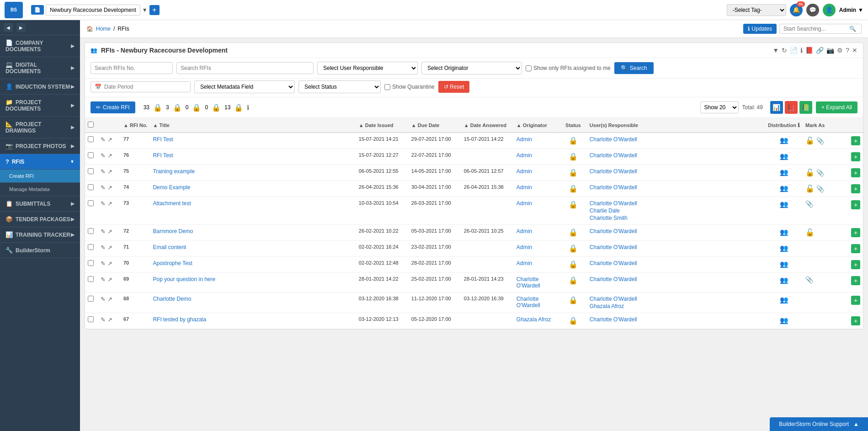 The width and height of the screenshot is (868, 431). What do you see at coordinates (809, 50) in the screenshot?
I see `pdf-icon: 📕` at bounding box center [809, 50].